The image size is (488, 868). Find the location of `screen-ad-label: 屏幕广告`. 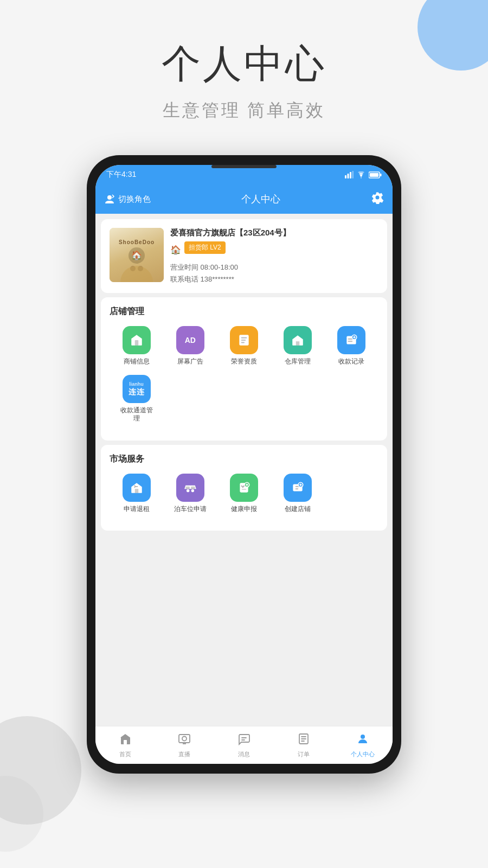

screen-ad-label: 屏幕广告 is located at coordinates (190, 362).